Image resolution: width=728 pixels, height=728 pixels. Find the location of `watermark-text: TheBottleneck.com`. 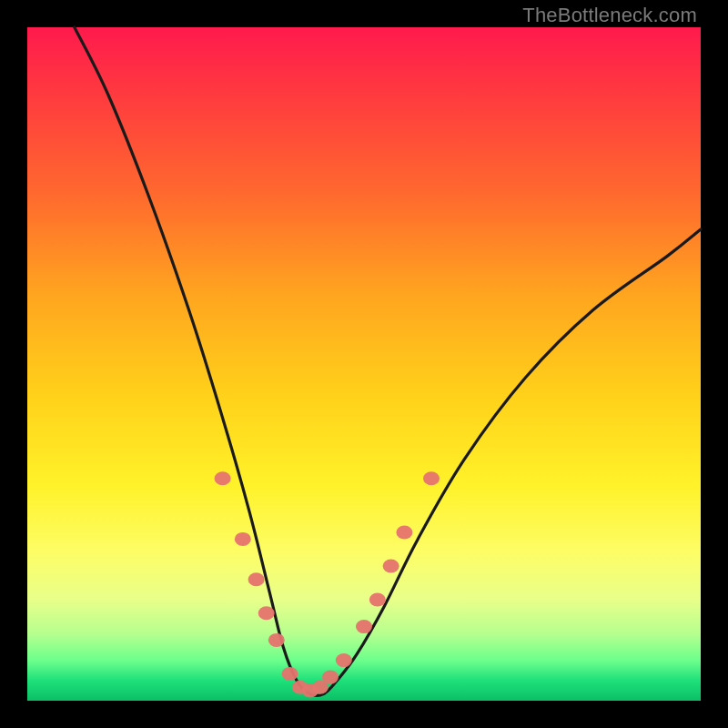

watermark-text: TheBottleneck.com is located at coordinates (610, 15).